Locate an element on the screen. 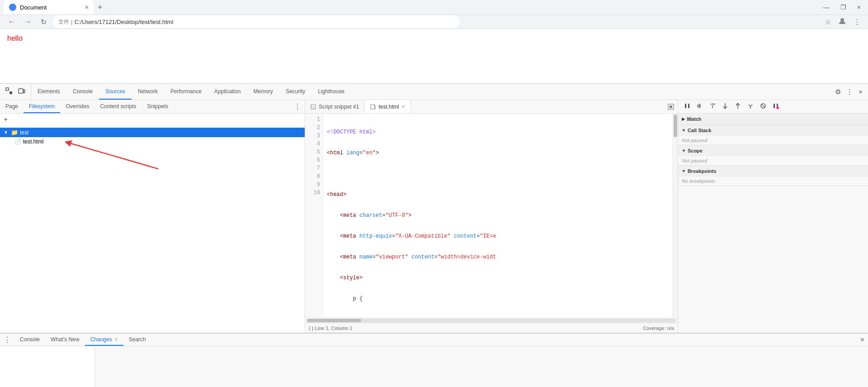 This screenshot has width=868, height=387. line-numbers: 1 2 3 4 5 6 7 8 9 10 is located at coordinates (314, 215).